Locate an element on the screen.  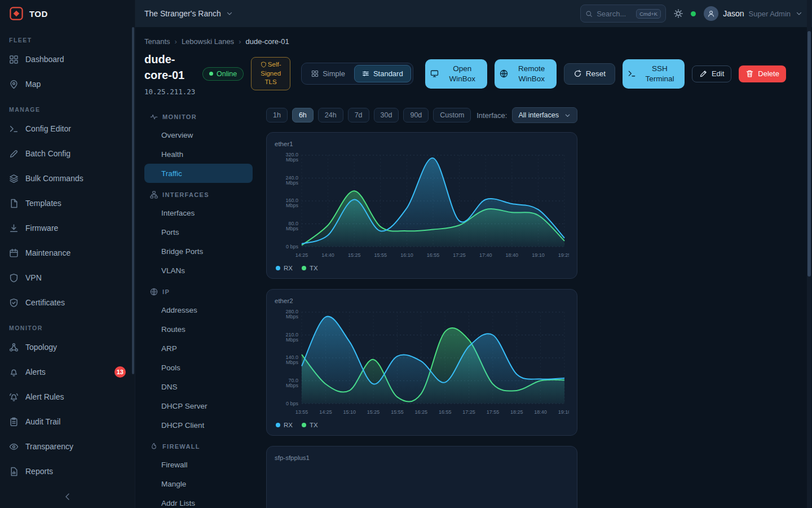
button-label: Reset is located at coordinates (595, 73).